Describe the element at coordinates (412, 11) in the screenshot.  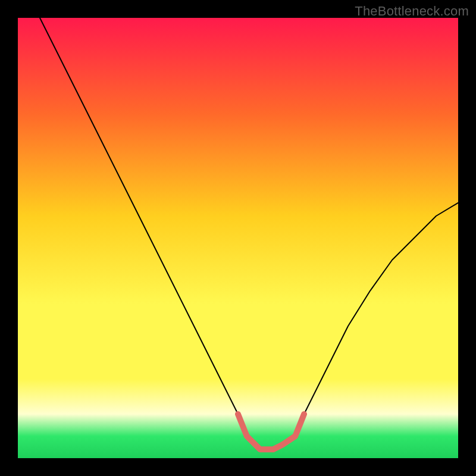
I see `watermark-text: TheBottleneck.com` at that location.